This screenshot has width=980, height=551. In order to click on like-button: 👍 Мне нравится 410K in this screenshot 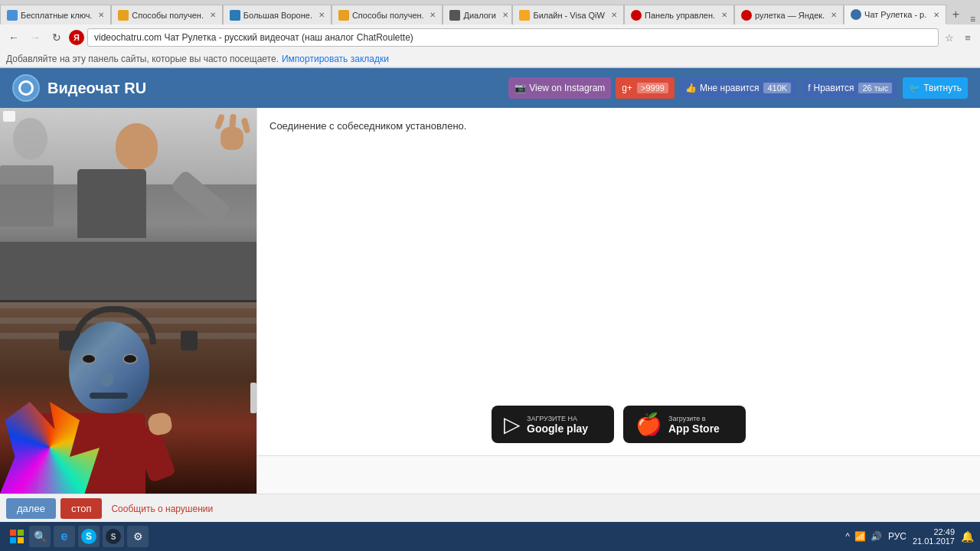, I will do `click(738, 88)`.